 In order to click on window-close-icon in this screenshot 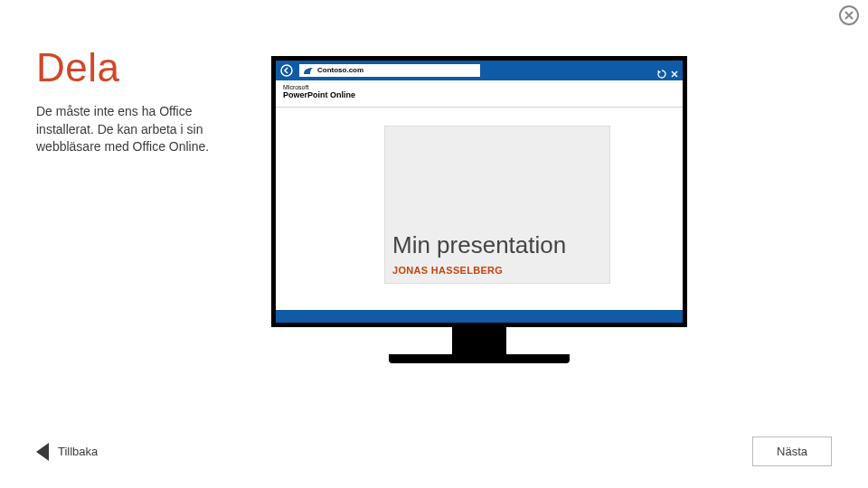, I will do `click(675, 70)`.